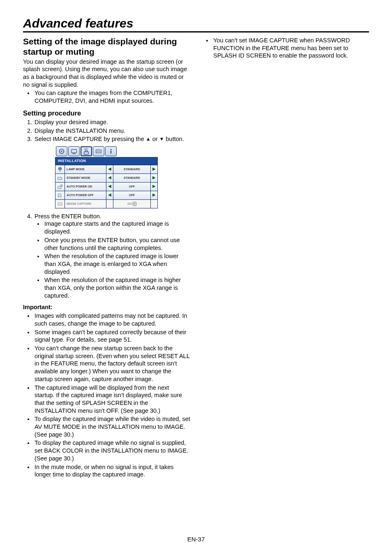 This screenshot has height=555, width=392. I want to click on installation-menu-graphic: opt. INSTALLATION LAMP MODE ◀ STANDARD, so click(106, 178).